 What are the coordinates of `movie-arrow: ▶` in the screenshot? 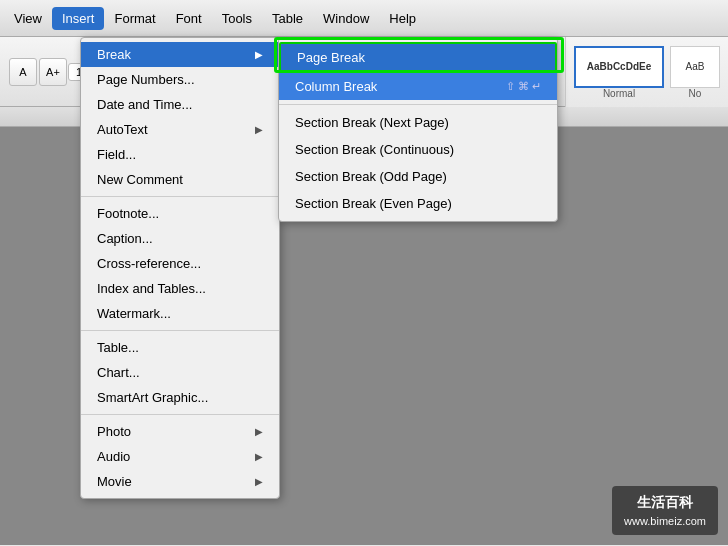 It's located at (259, 482).